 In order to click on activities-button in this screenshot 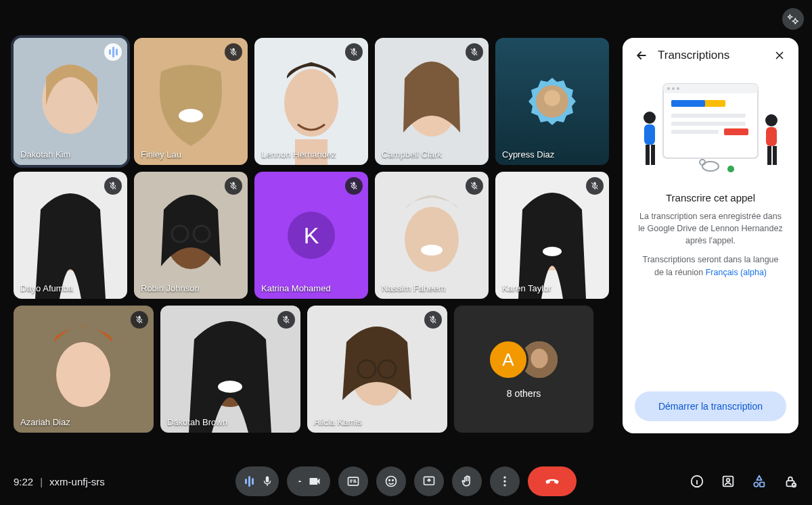, I will do `click(759, 481)`.